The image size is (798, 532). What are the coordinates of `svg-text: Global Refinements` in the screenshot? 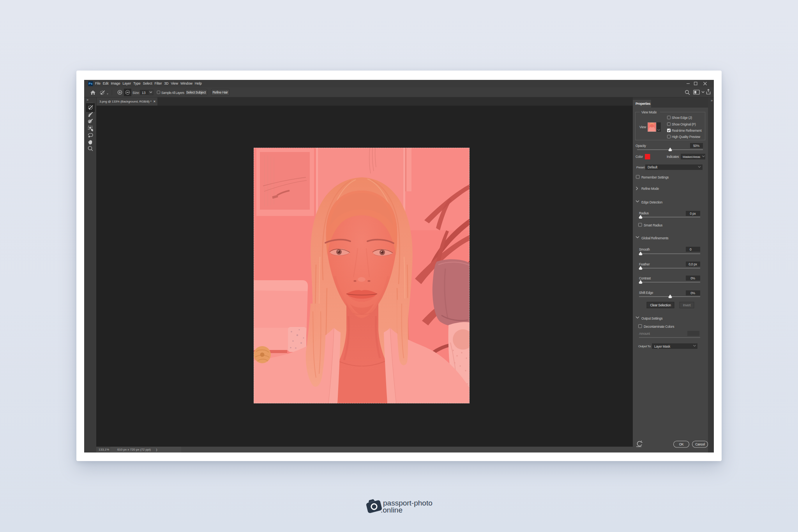 It's located at (655, 238).